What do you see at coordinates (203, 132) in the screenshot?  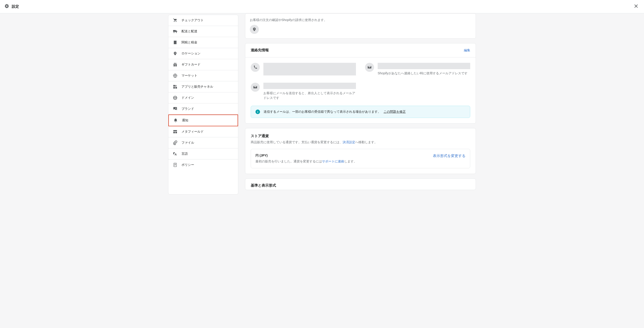 I see `sidebar-item-metafields: メタフィールド` at bounding box center [203, 132].